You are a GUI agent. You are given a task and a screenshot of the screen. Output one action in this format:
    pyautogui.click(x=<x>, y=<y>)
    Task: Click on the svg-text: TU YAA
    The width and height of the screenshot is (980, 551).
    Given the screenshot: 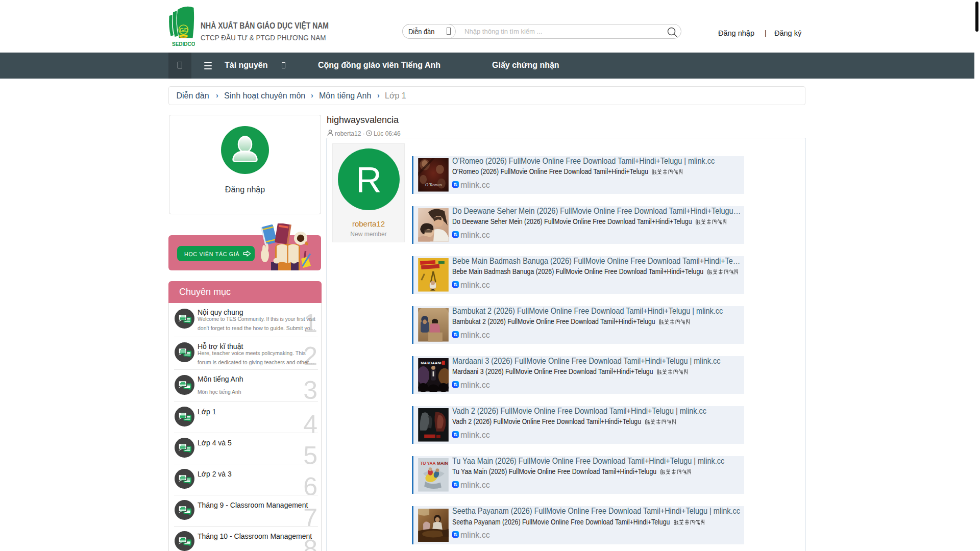 What is the action you would take?
    pyautogui.click(x=428, y=463)
    